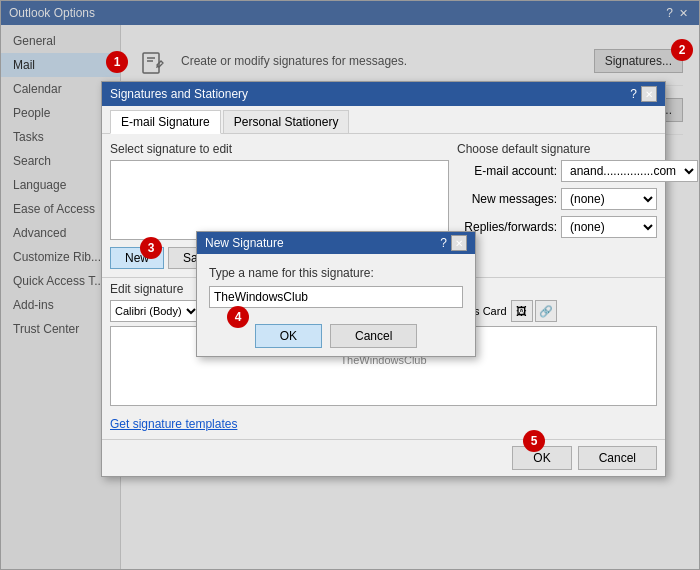  What do you see at coordinates (384, 94) in the screenshot?
I see `sig-modal-titlebar: Signatures and Stationery ? ✕` at bounding box center [384, 94].